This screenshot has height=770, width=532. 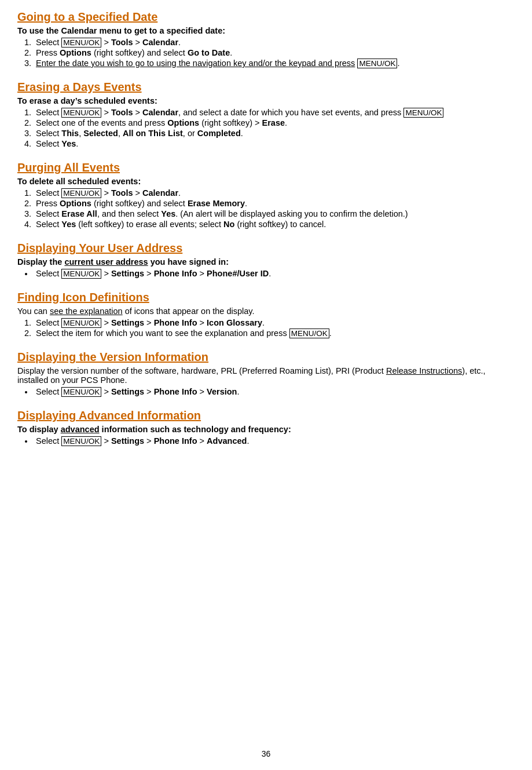 I want to click on list-item: Select the item for which you want to se…, so click(x=274, y=333).